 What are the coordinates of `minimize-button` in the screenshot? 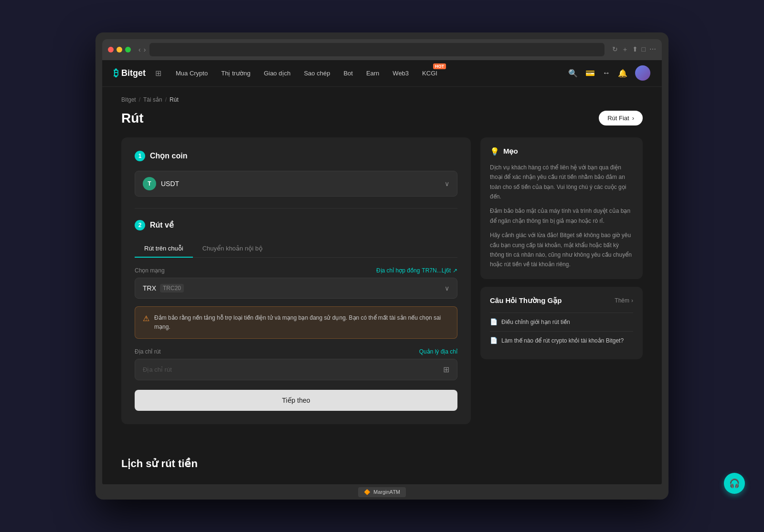 It's located at (119, 50).